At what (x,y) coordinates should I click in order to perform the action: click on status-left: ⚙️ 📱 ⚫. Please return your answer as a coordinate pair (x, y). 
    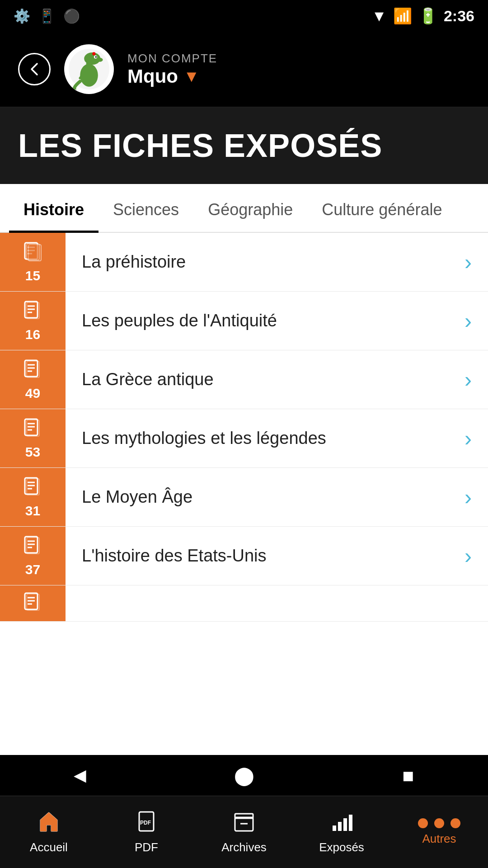
    Looking at the image, I should click on (47, 16).